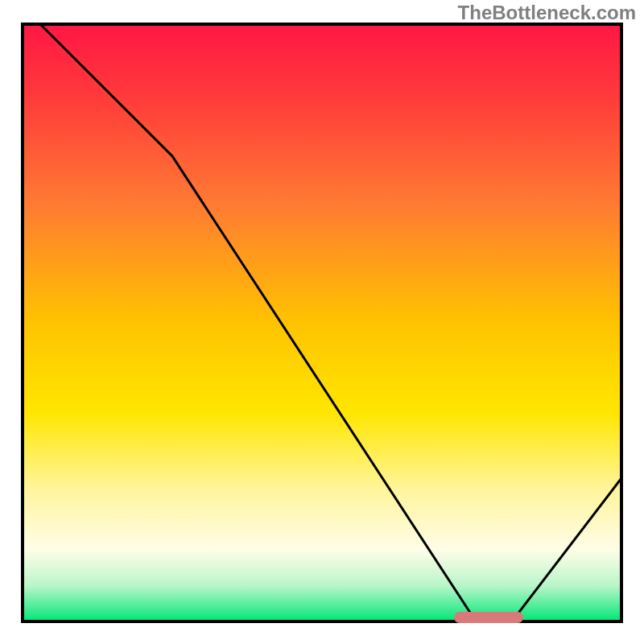  I want to click on optimal-range-marker, so click(489, 617).